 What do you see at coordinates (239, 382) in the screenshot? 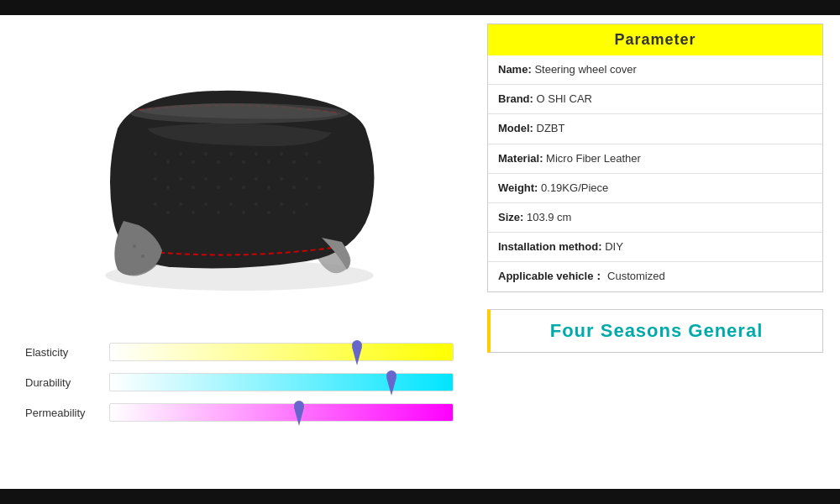
I see `metric-row-durability: Durability` at bounding box center [239, 382].